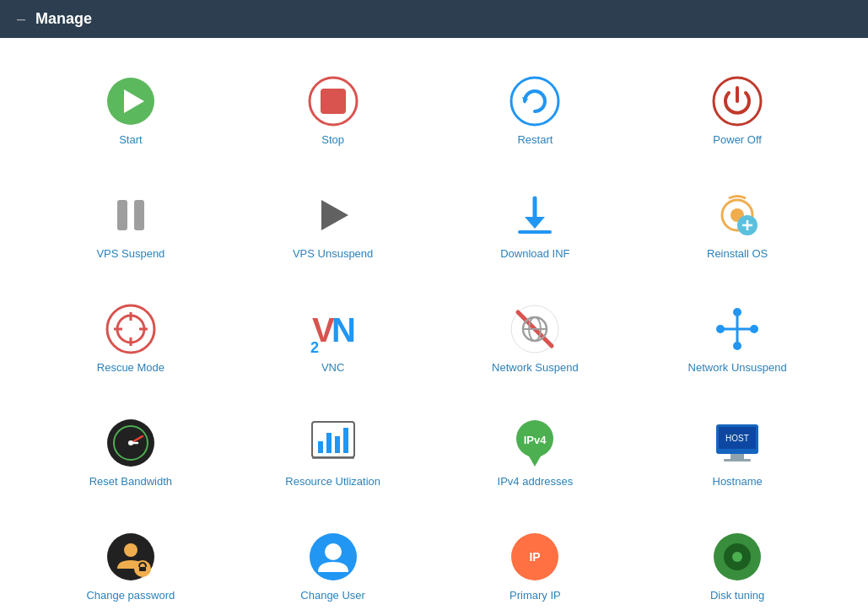 This screenshot has width=868, height=610. I want to click on hostname-label: Hostname, so click(737, 483).